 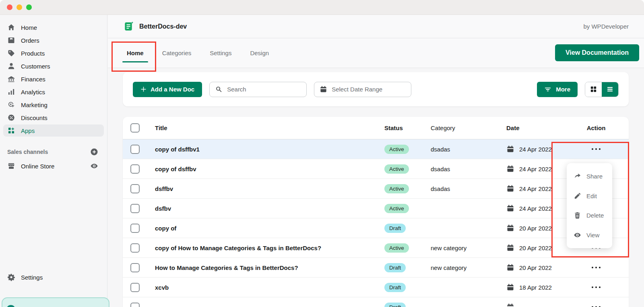 I want to click on apps-icon, so click(x=11, y=131).